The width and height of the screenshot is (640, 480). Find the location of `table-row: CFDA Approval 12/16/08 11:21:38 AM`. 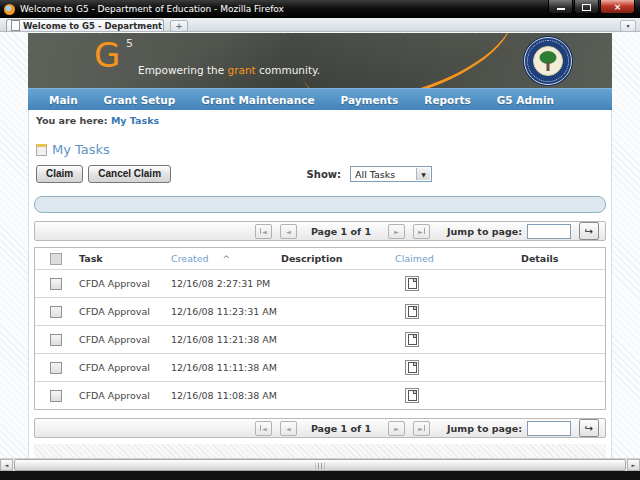

table-row: CFDA Approval 12/16/08 11:21:38 AM is located at coordinates (320, 339).